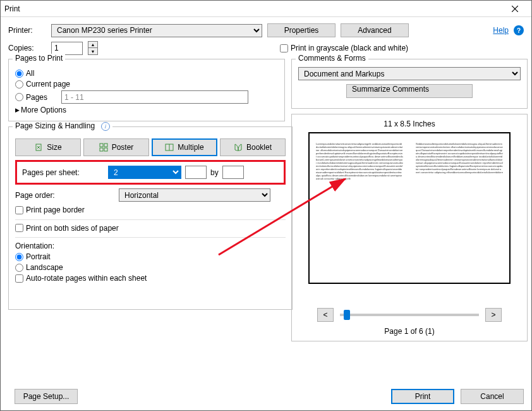  I want to click on pps-label: Pages per sheet:, so click(63, 173).